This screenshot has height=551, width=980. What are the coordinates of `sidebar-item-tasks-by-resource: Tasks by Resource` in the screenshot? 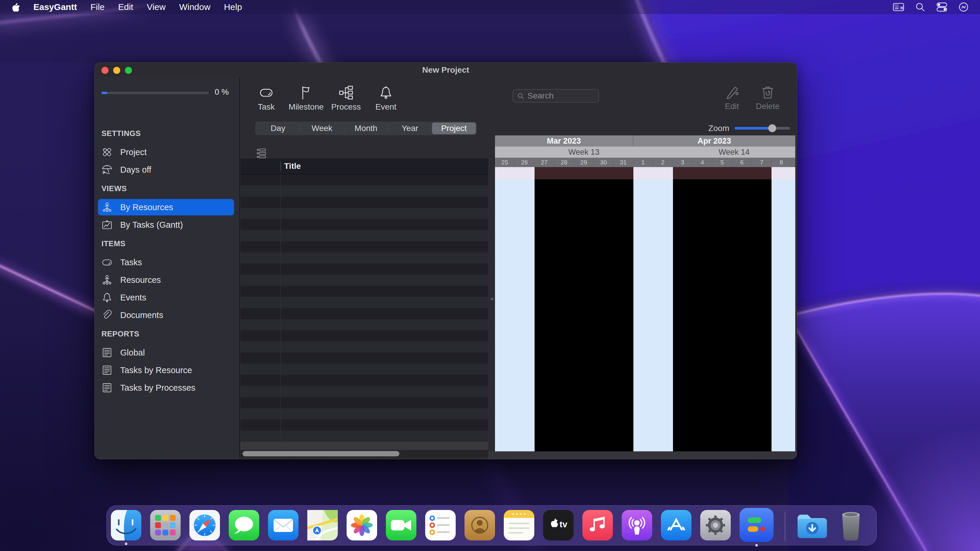 It's located at (166, 370).